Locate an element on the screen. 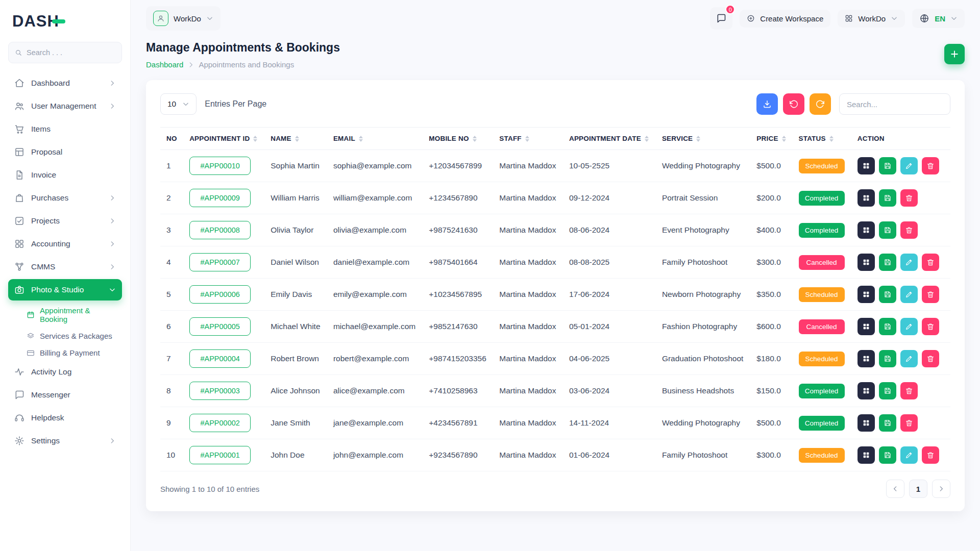 The image size is (980, 551). appointment-id-badge: #APP00002 is located at coordinates (220, 423).